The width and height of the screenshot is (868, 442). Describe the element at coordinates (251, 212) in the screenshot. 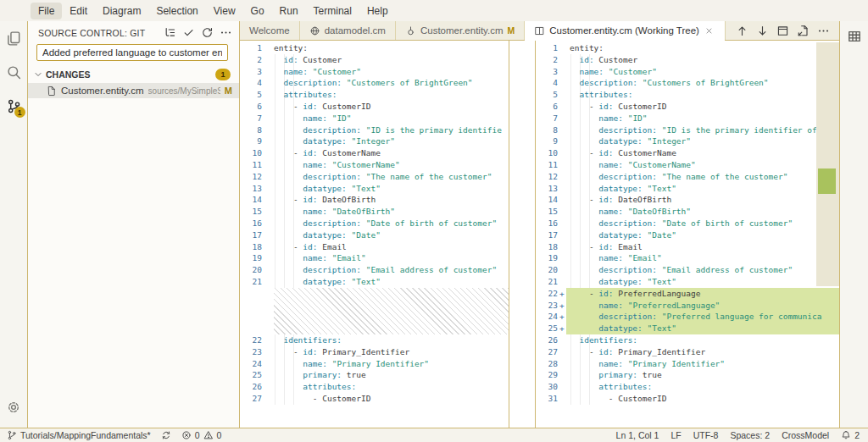

I see `line-number: 15` at that location.